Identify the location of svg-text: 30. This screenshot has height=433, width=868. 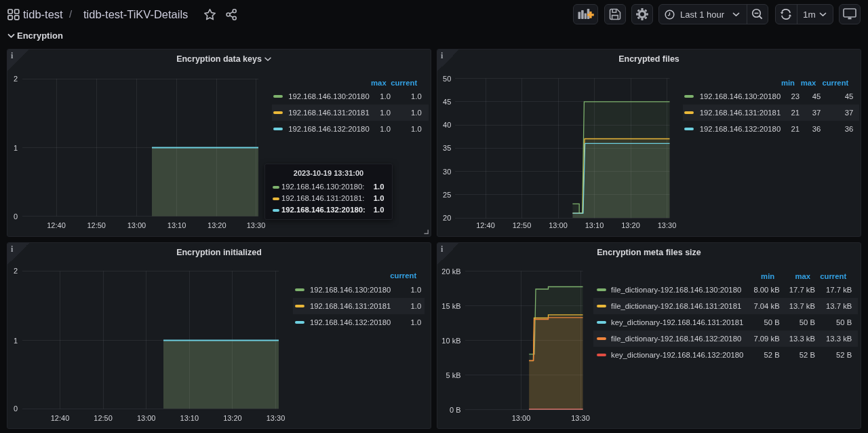
(447, 172).